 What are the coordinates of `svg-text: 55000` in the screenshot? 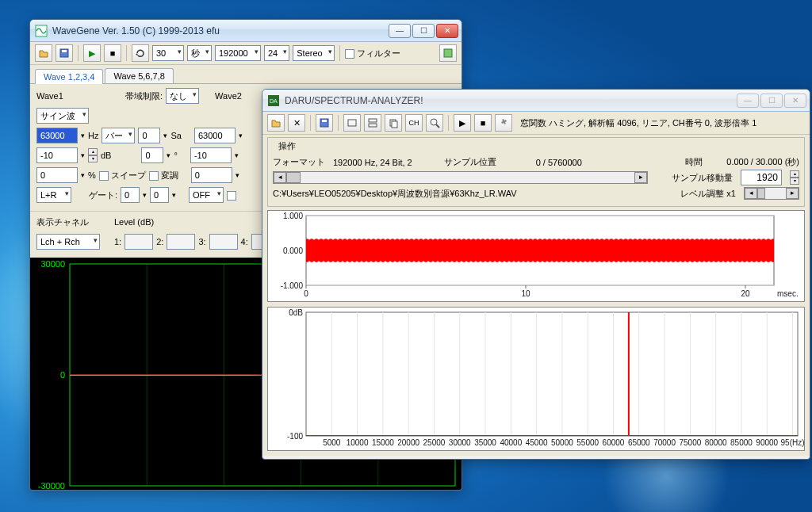 It's located at (588, 442).